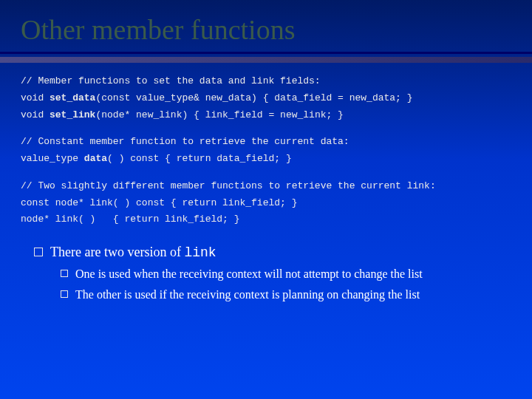 Image resolution: width=532 pixels, height=399 pixels. I want to click on code-line: // Member functions to set the data and …, so click(171, 81).